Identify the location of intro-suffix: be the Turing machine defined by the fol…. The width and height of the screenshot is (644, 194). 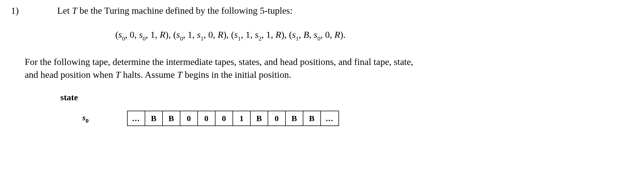
(185, 10).